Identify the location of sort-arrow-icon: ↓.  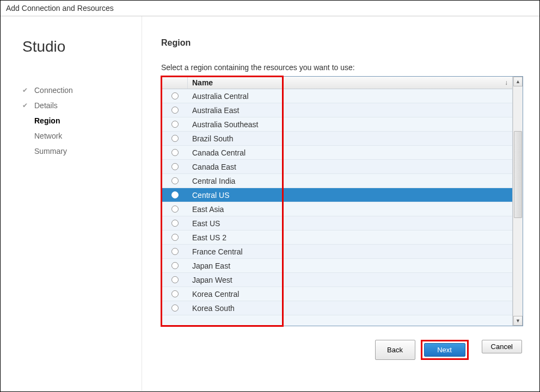
(506, 83).